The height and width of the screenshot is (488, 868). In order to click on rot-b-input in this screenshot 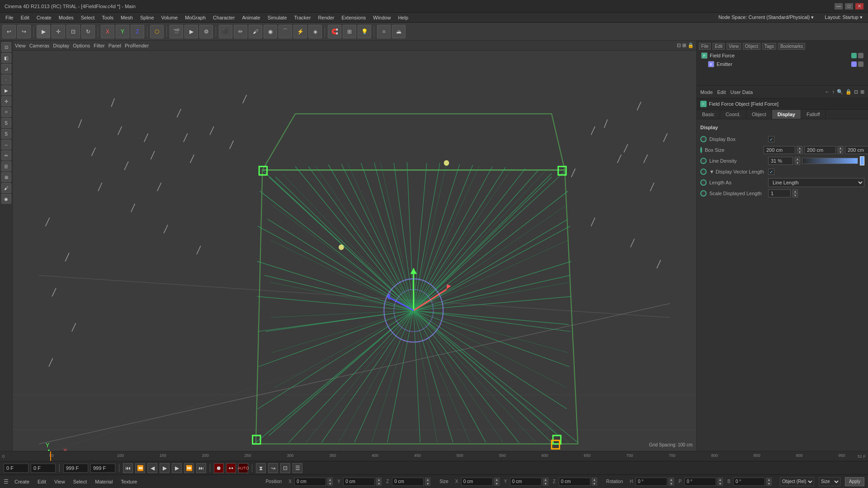, I will do `click(749, 482)`.